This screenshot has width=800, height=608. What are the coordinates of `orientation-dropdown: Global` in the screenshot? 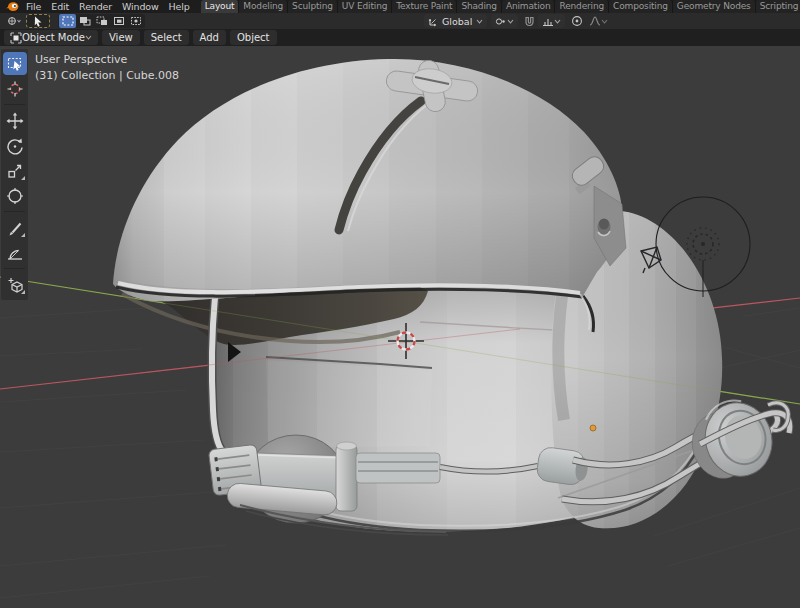 It's located at (456, 21).